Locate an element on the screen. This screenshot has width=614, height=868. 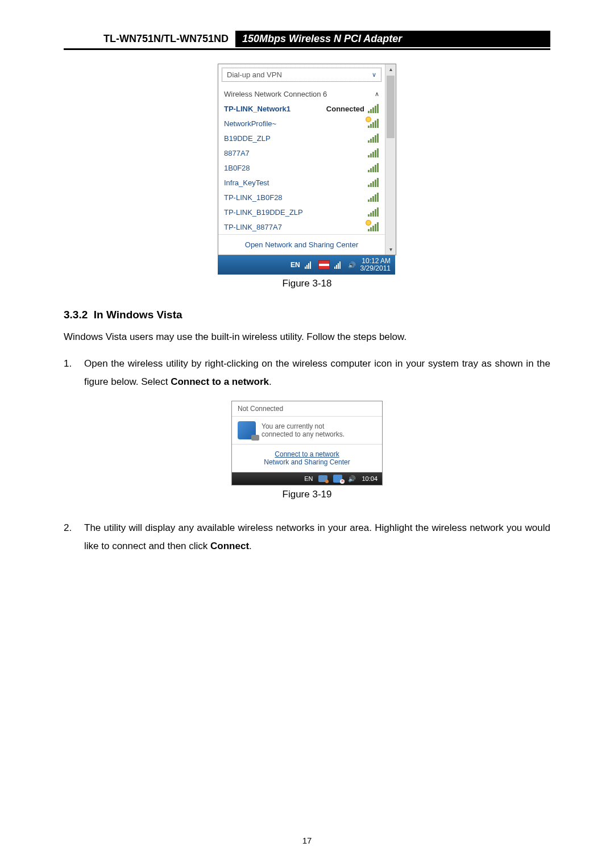
vista-network-popup: Not Connected You are currently not conn… is located at coordinates (307, 443).